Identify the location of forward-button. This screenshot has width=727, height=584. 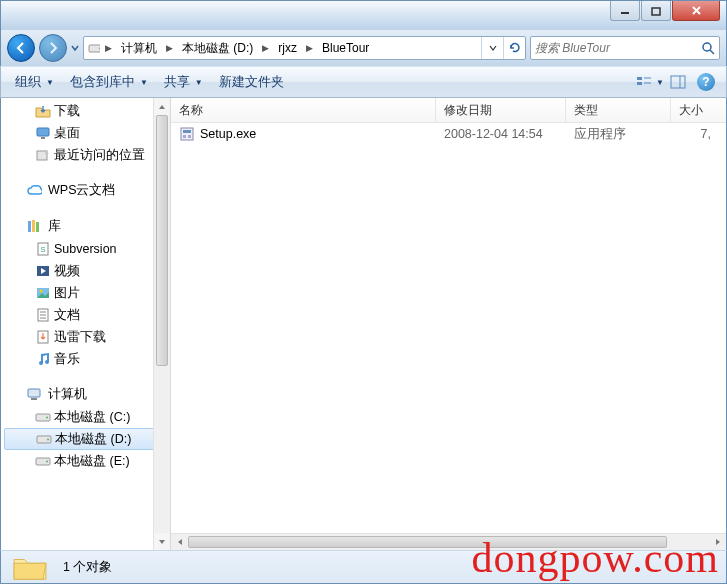
(53, 48).